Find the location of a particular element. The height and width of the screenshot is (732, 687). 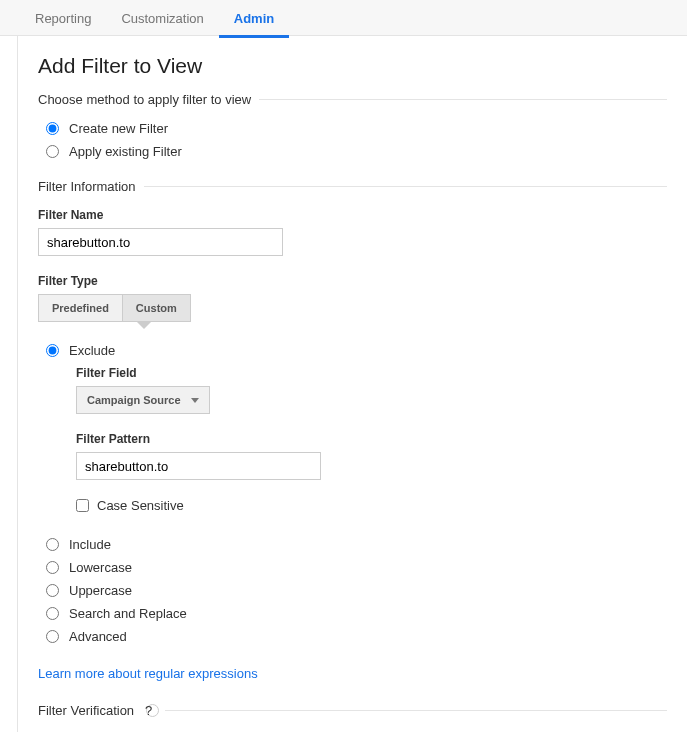

method-section-header: Choose method to apply filter to view is located at coordinates (352, 100).